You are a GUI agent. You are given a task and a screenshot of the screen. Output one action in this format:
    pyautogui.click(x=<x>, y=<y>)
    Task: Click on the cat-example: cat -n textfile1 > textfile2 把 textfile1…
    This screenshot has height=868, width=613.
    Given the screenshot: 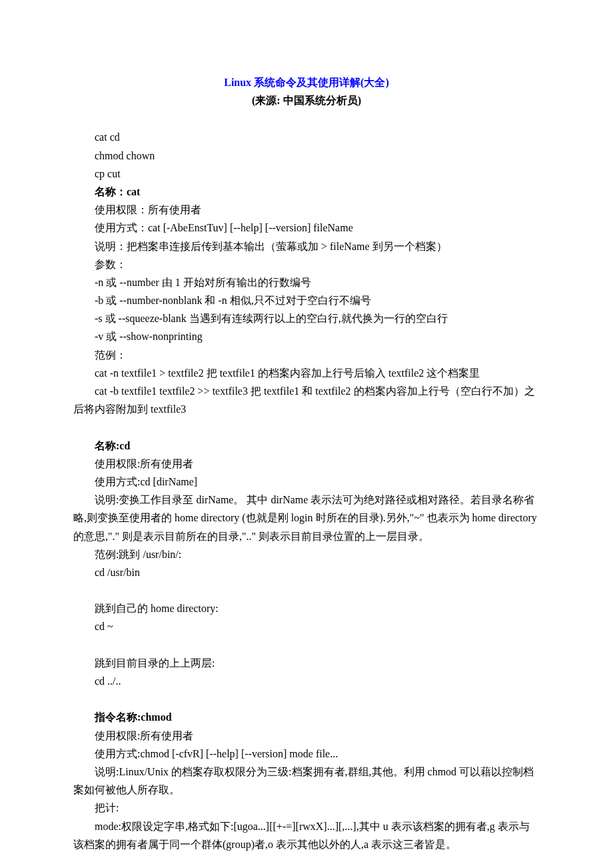 What is the action you would take?
    pyautogui.click(x=306, y=373)
    